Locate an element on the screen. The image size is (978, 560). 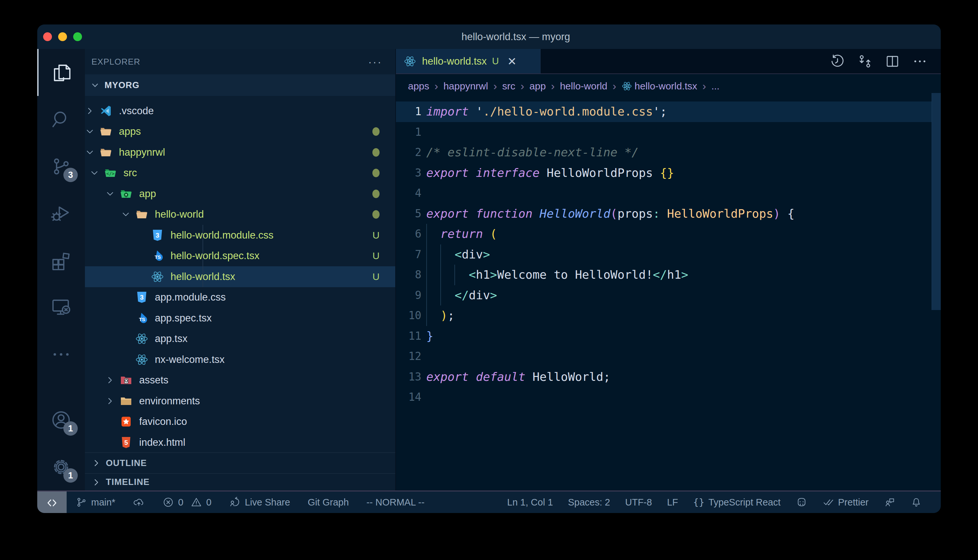
breadcrumb-item-src: src is located at coordinates (508, 86).